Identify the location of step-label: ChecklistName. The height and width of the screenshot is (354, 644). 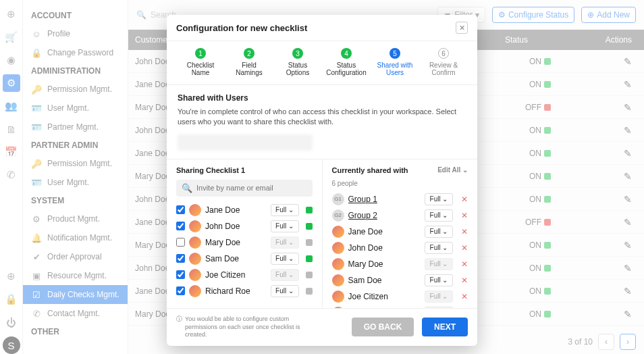
(201, 69).